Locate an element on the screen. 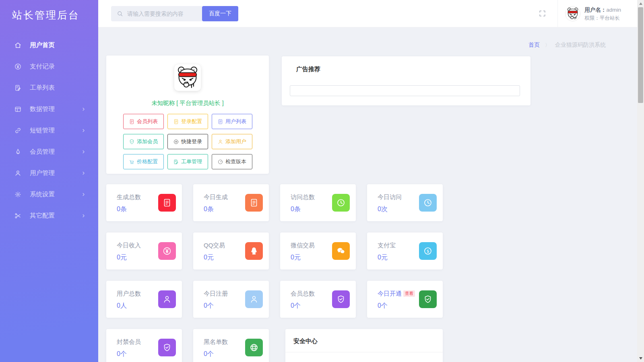 This screenshot has height=362, width=644. sidebar-item-label: 短链管理 is located at coordinates (42, 130).